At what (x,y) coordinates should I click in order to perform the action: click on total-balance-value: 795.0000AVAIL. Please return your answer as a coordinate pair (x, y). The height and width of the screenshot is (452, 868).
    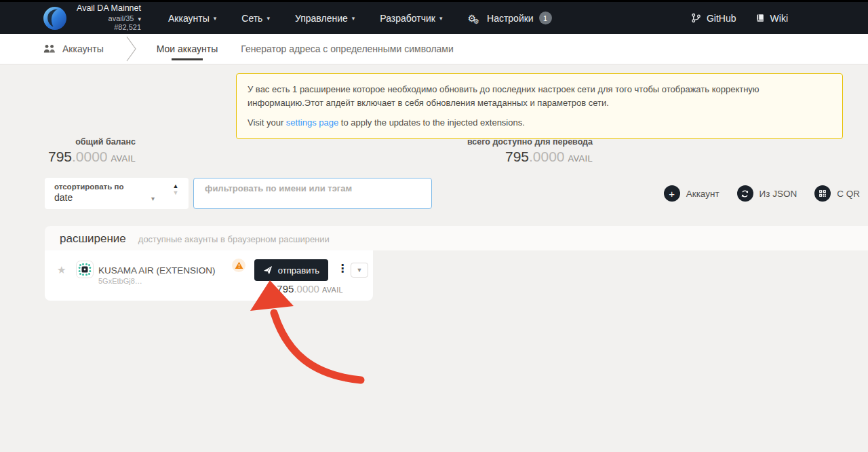
    Looking at the image, I should click on (90, 157).